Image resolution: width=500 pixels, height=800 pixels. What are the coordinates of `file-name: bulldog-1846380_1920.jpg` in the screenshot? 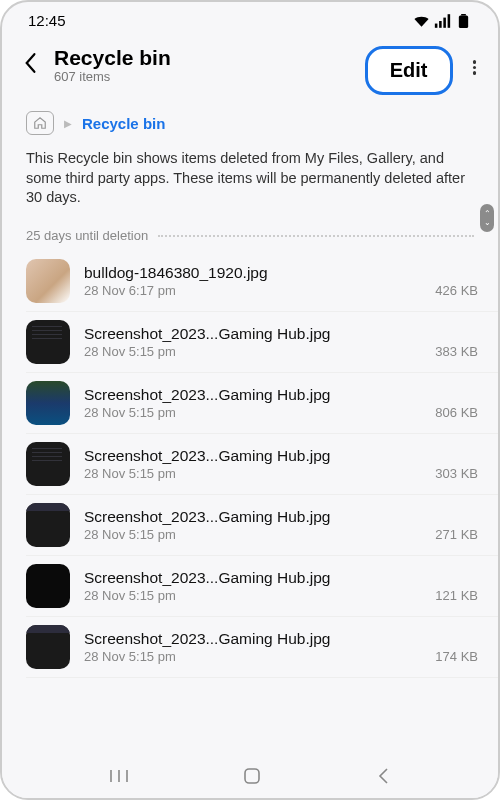 It's located at (281, 273).